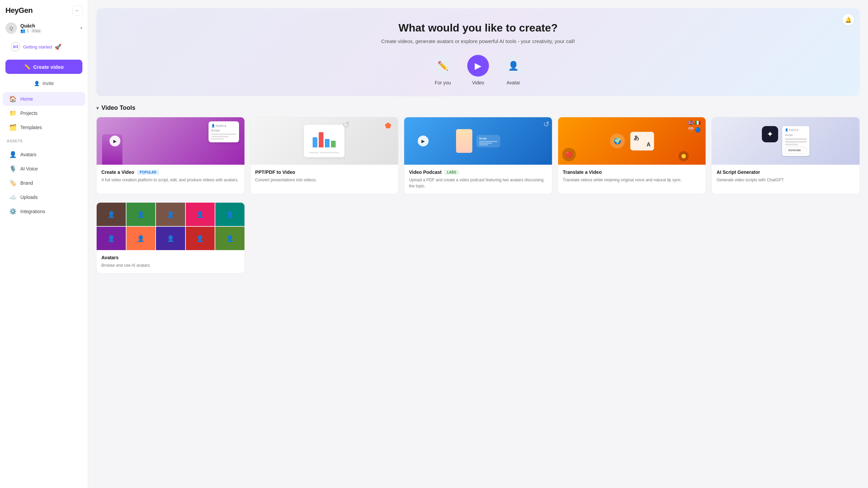 Image resolution: width=868 pixels, height=488 pixels. Describe the element at coordinates (171, 141) in the screenshot. I see `card-thumbnail: 👤 Karen ▸ Script ▶` at that location.